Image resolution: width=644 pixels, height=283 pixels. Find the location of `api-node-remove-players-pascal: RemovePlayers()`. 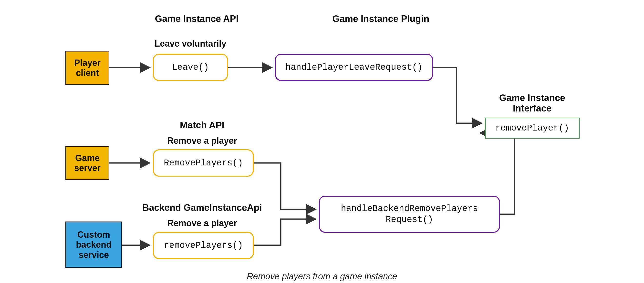

api-node-remove-players-pascal: RemovePlayers() is located at coordinates (204, 163).